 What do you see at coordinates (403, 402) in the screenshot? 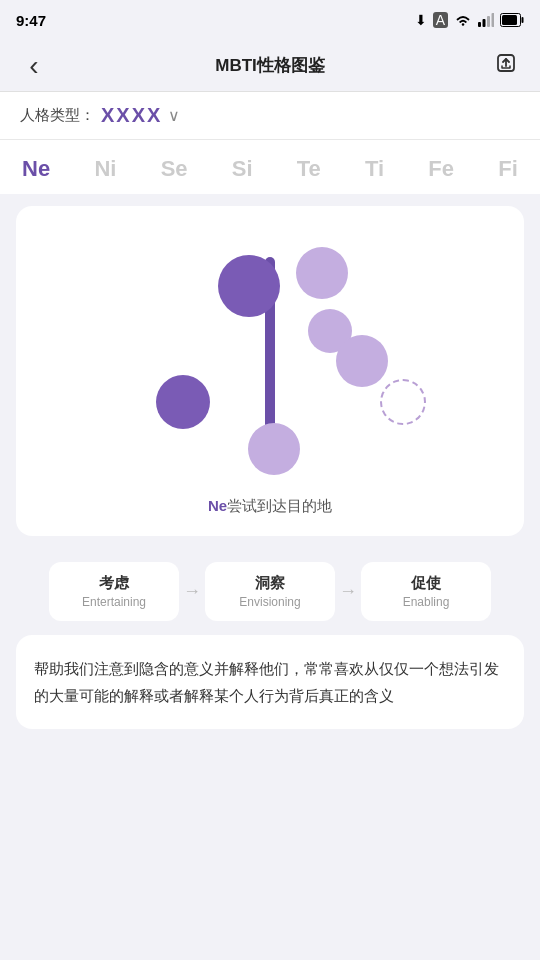
I see `ball-outline` at bounding box center [403, 402].